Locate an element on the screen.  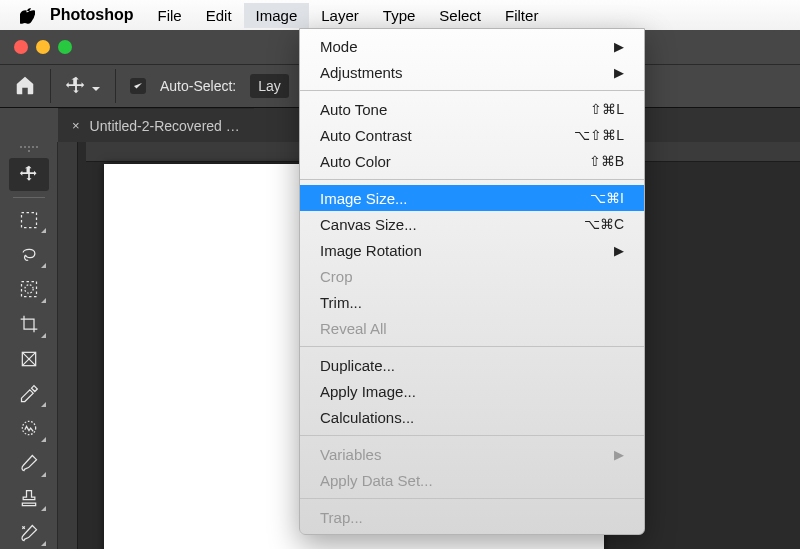
home-button is located at coordinates (25, 86).